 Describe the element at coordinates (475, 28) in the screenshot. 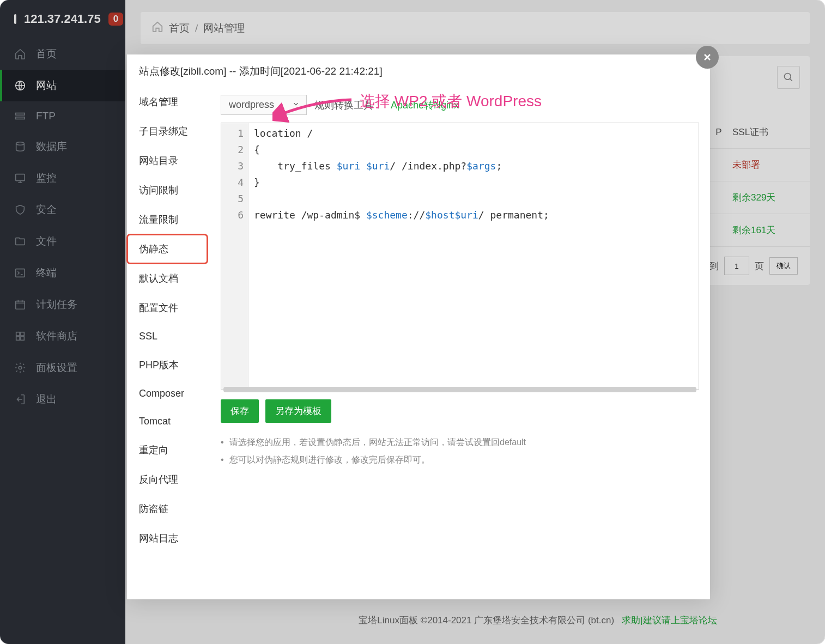

I see `breadcrumb: 首页 / 网站管理` at that location.